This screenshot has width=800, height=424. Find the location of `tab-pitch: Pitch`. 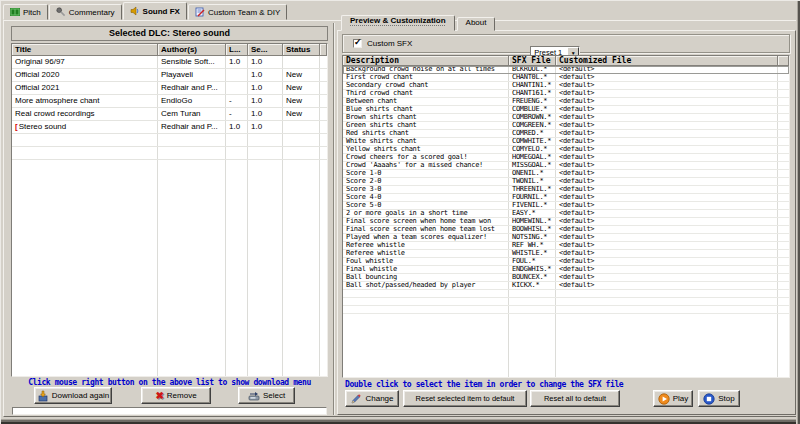

tab-pitch: Pitch is located at coordinates (26, 12).